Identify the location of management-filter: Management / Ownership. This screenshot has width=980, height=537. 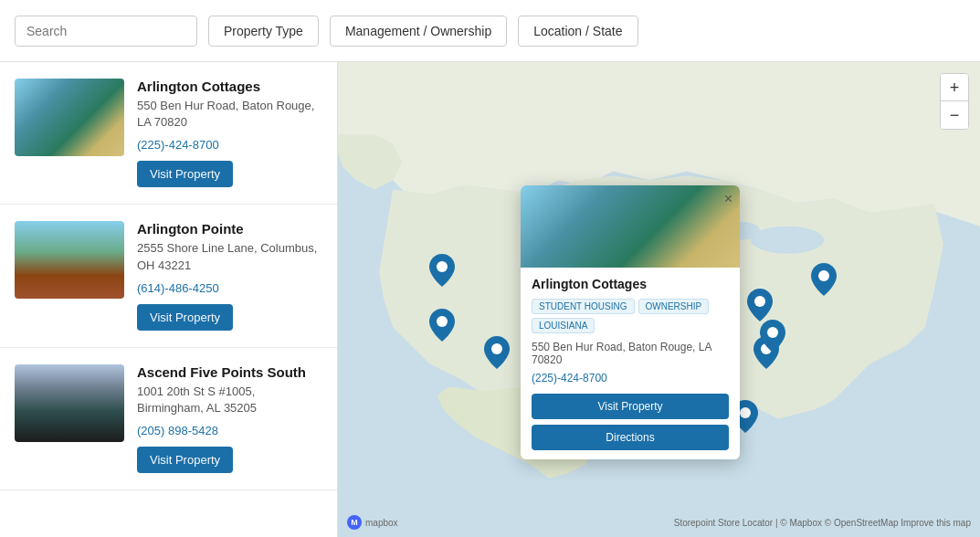
(418, 31).